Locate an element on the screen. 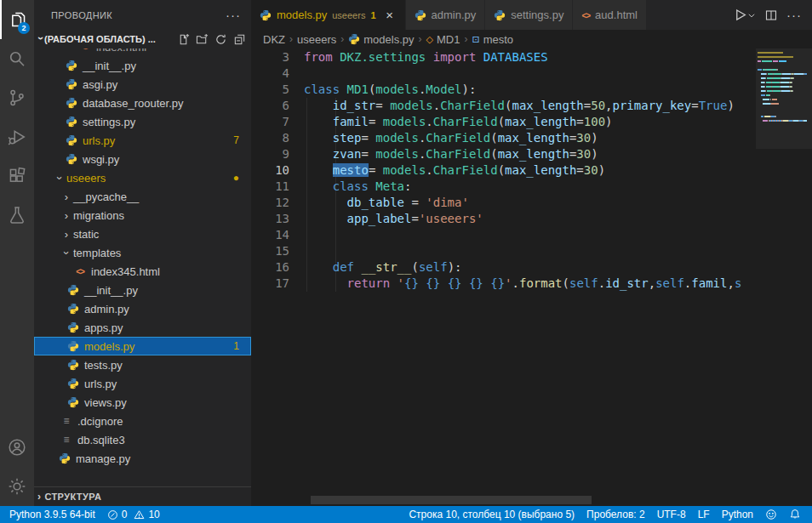 Image resolution: width=812 pixels, height=523 pixels. tab-aud.html: <>aud.html is located at coordinates (609, 15).